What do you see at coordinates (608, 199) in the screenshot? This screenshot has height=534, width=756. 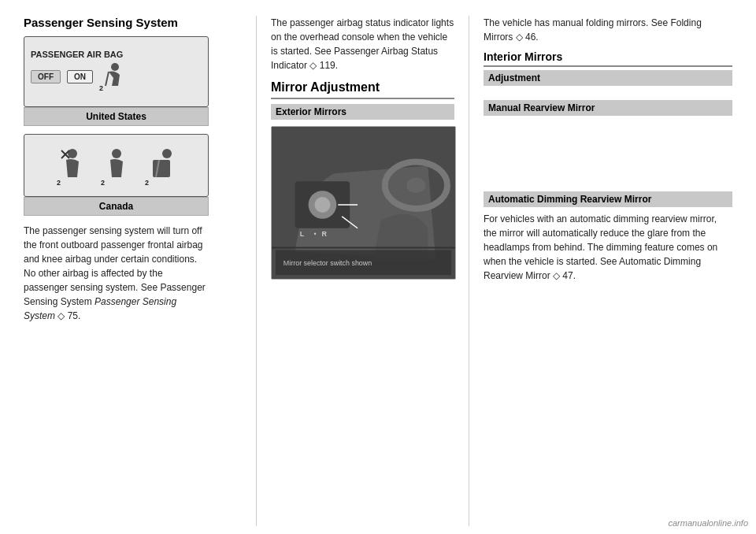 I see `auto-dimming-bar: Automatic Dimming Rearview Mirror` at bounding box center [608, 199].